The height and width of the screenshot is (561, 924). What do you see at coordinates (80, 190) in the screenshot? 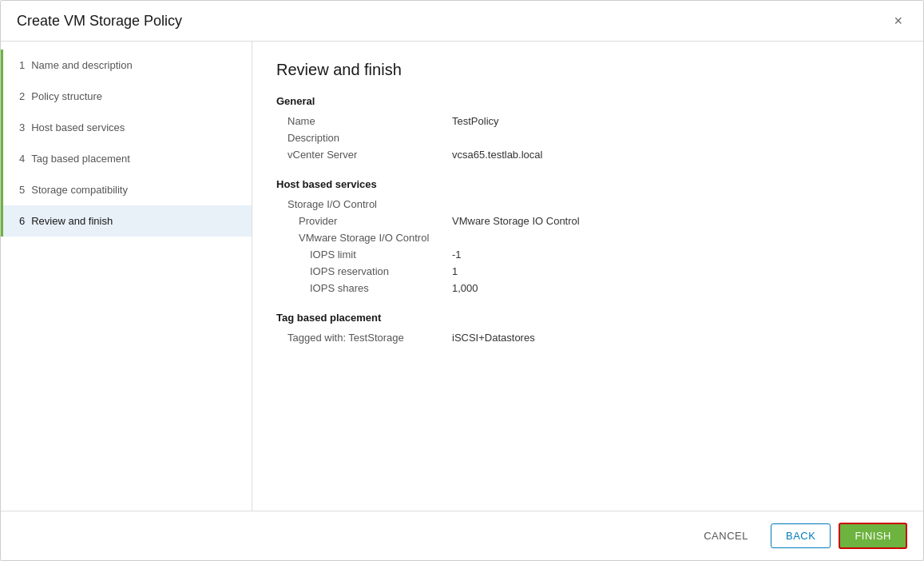
I see `sidebar-item-label-5: Storage compatibility` at bounding box center [80, 190].